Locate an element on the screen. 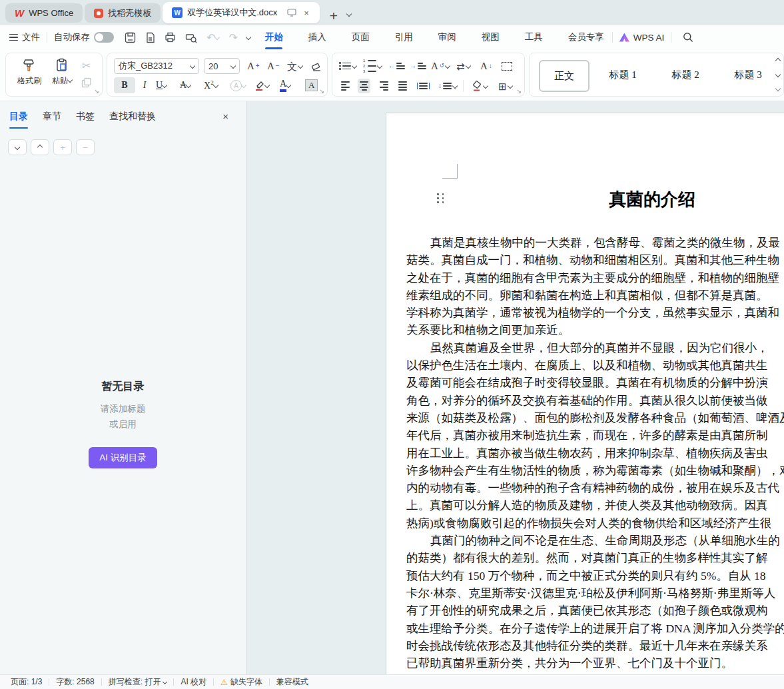  pinyin-guide-button: A is located at coordinates (238, 85).